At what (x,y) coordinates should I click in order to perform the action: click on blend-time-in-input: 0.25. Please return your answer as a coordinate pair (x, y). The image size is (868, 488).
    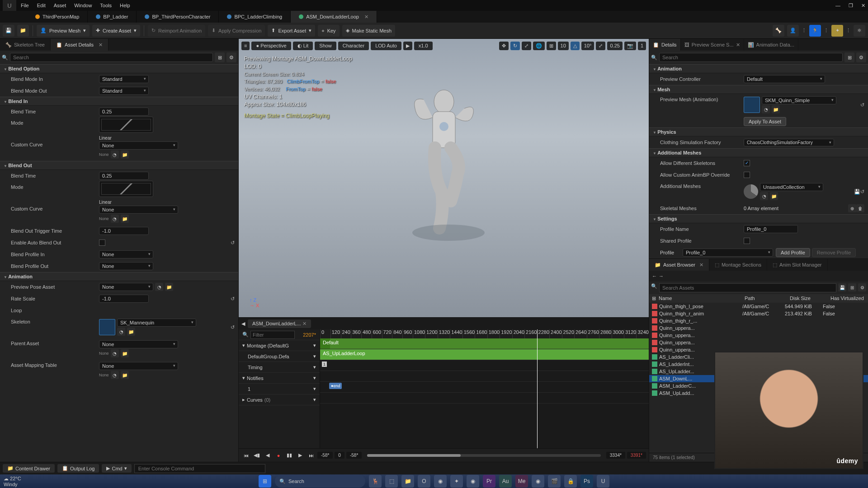
    Looking at the image, I should click on (124, 112).